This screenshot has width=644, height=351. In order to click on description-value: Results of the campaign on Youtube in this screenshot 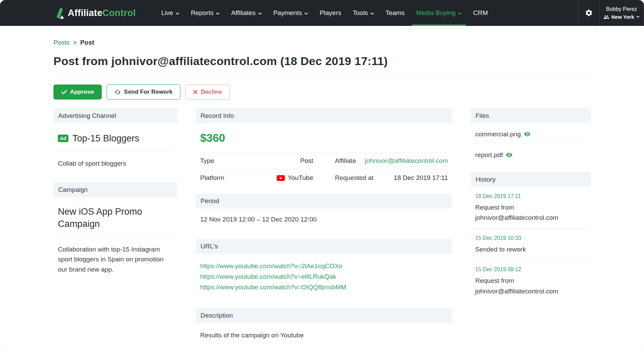, I will do `click(324, 335)`.